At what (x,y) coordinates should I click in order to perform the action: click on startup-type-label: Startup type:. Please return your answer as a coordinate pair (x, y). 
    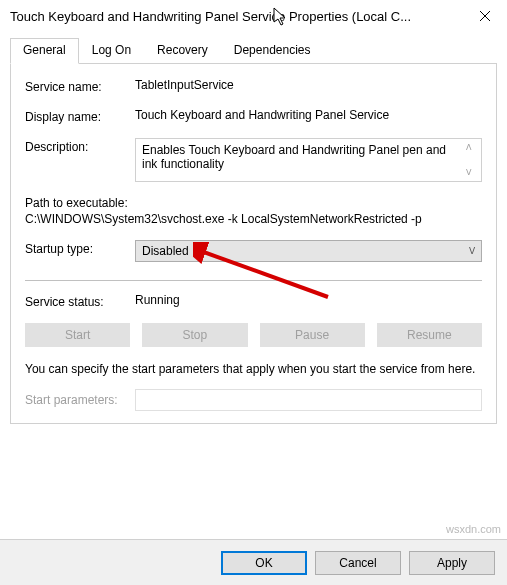
    Looking at the image, I should click on (80, 248).